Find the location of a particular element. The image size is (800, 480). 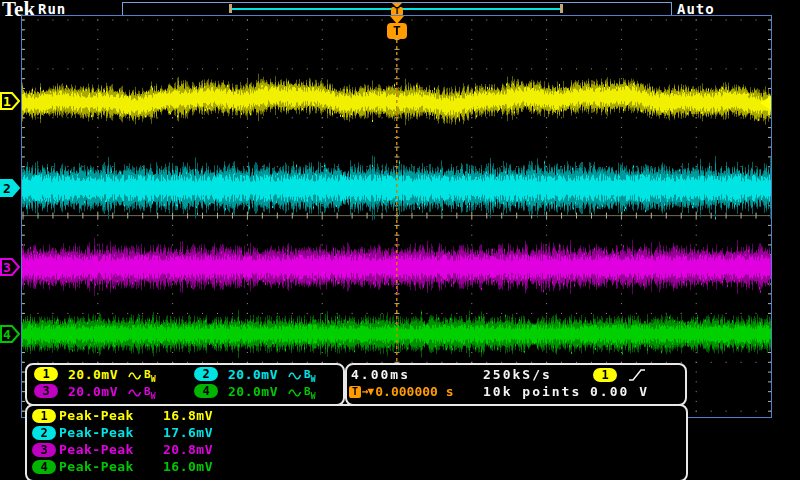

channel4-position-marker: 4 is located at coordinates (10, 334).